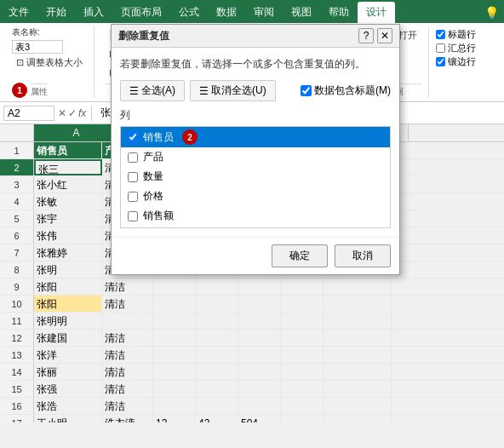 Image resolution: width=504 pixels, height=448 pixels. Describe the element at coordinates (68, 184) in the screenshot. I see `cell-a3: 张小红` at that location.